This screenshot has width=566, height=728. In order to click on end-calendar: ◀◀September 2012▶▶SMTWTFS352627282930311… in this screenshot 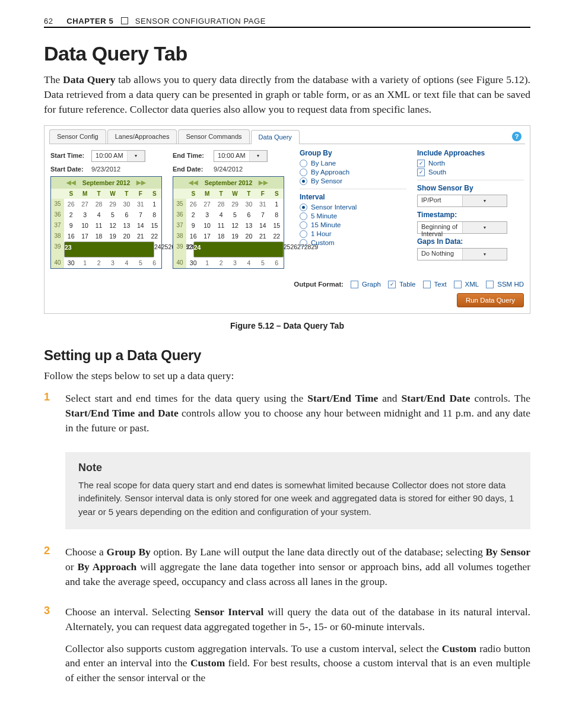, I will do `click(228, 222)`.